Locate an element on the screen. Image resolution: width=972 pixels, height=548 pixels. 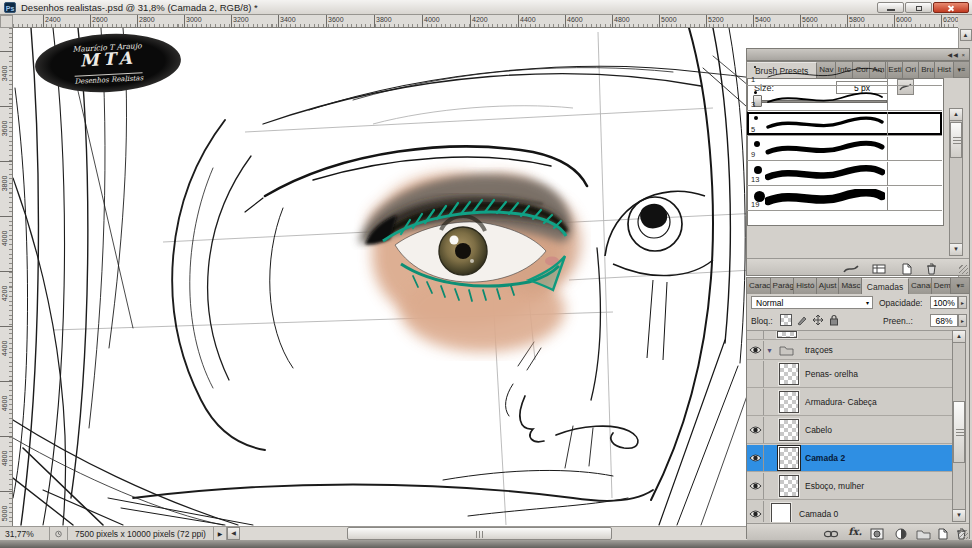
link-layers-icon is located at coordinates (831, 532).